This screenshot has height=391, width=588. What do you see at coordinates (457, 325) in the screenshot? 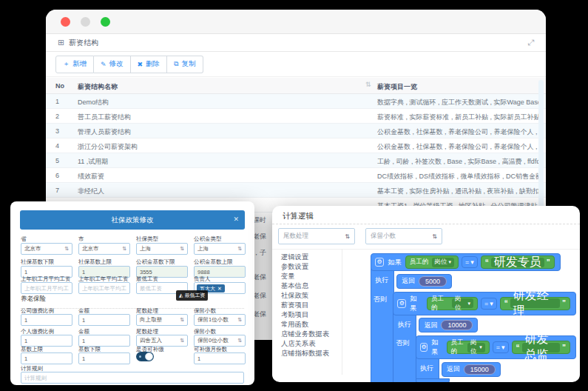
I see `number-block: 10000` at bounding box center [457, 325].